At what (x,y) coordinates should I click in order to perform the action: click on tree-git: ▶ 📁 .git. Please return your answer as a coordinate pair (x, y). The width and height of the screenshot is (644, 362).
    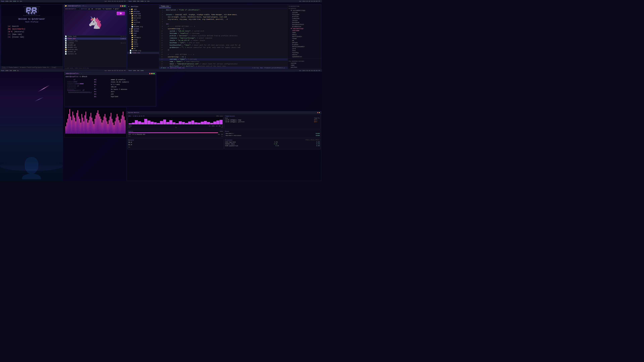
    Looking at the image, I should click on (143, 9).